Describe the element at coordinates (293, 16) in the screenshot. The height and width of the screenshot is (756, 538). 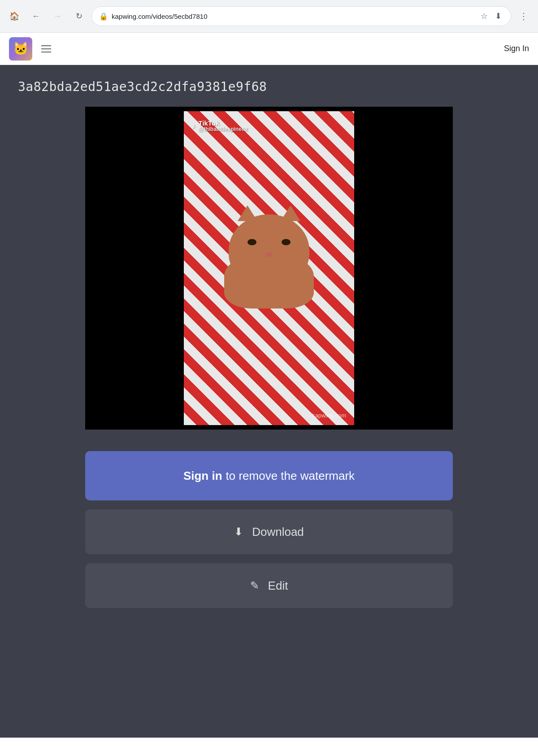
I see `url-text: kapwing.com/videos/5ecbd7810` at that location.